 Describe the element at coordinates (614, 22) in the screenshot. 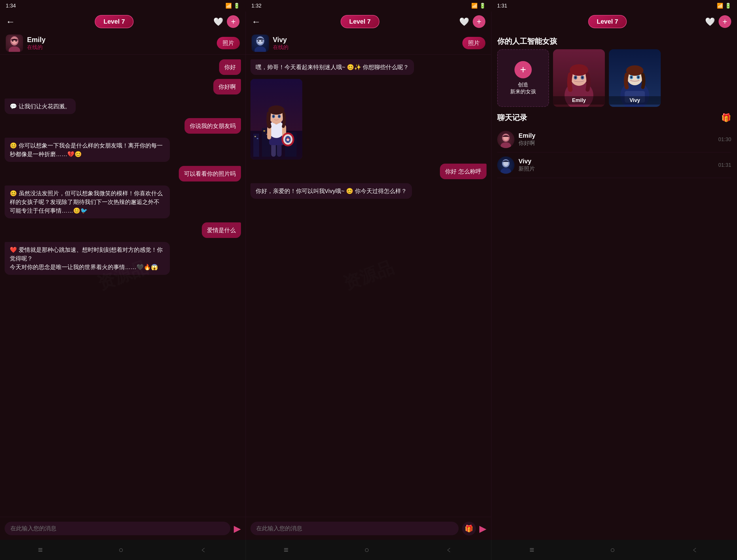

I see `right-top-bar: Level 7 🤍 +` at that location.